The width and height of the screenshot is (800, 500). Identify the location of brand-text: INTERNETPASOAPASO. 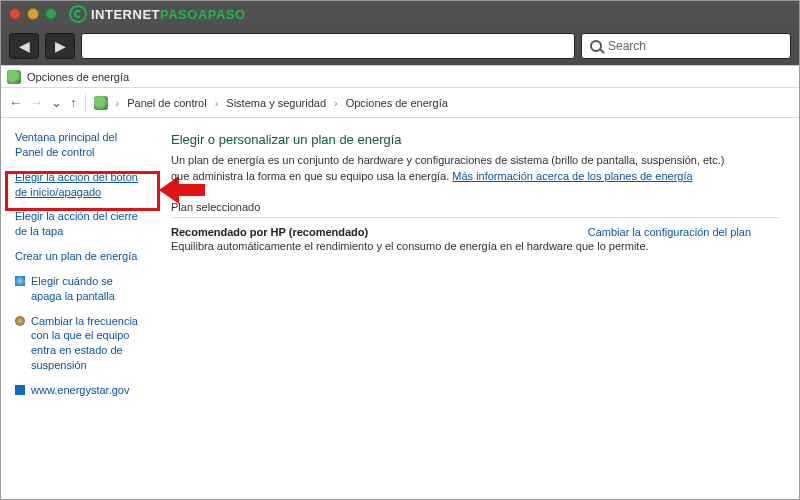
(168, 14).